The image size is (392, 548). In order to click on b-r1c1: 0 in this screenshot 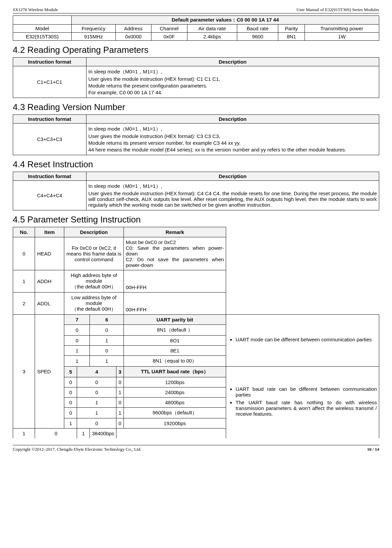, I will do `click(97, 392)`.